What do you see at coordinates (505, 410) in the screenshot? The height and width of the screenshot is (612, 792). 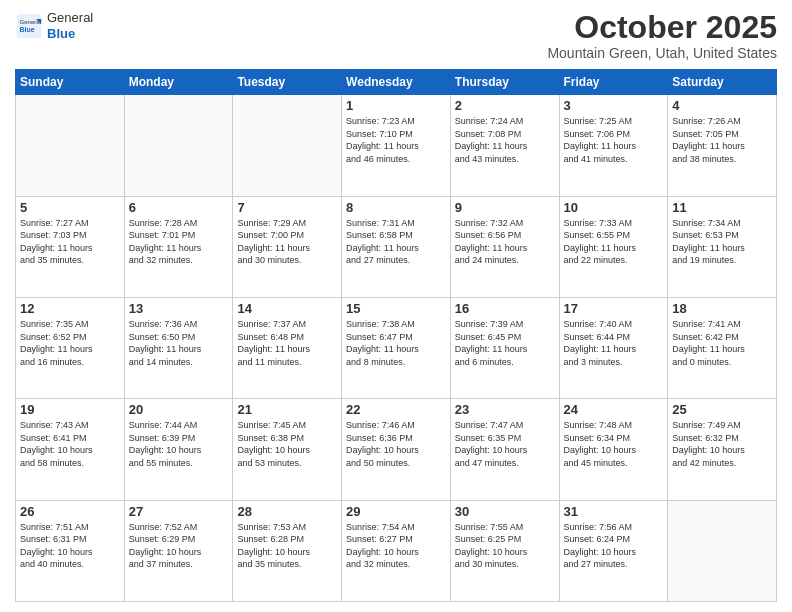 I see `day-number: 23` at bounding box center [505, 410].